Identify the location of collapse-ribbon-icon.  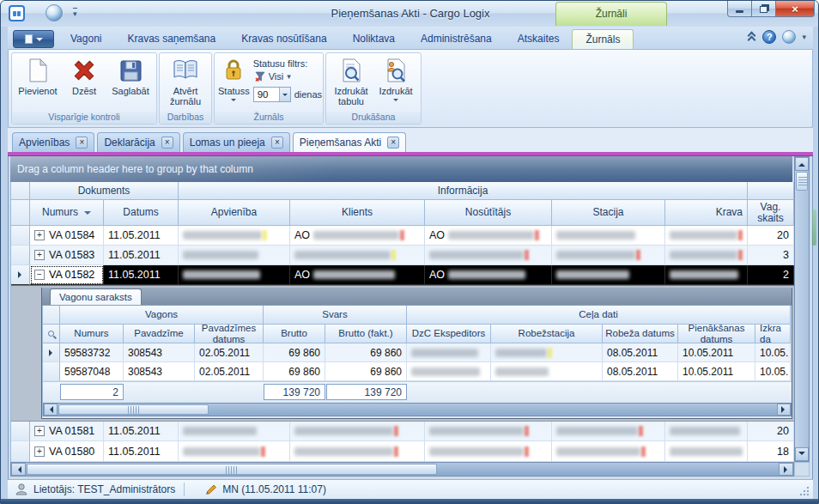
(752, 37).